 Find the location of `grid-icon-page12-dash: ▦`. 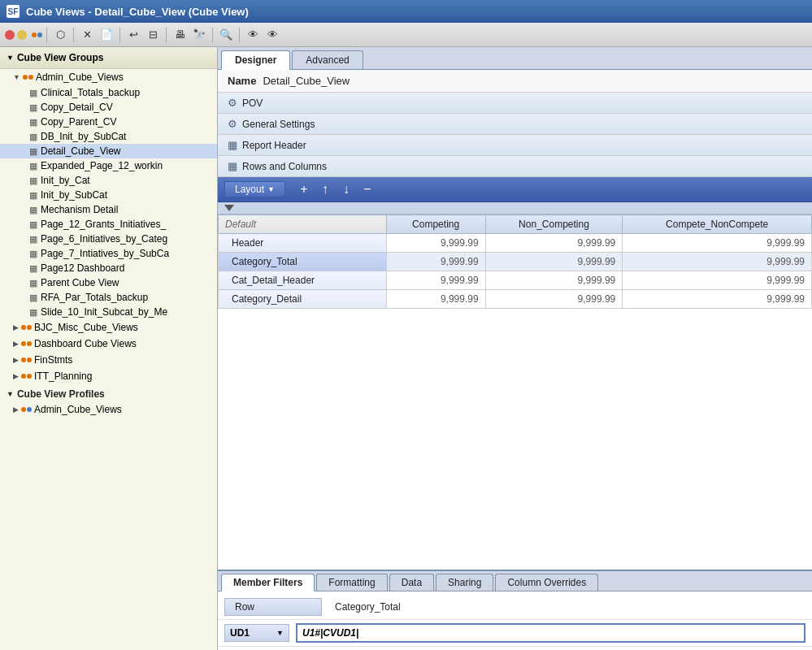

grid-icon-page12-dash: ▦ is located at coordinates (33, 268).